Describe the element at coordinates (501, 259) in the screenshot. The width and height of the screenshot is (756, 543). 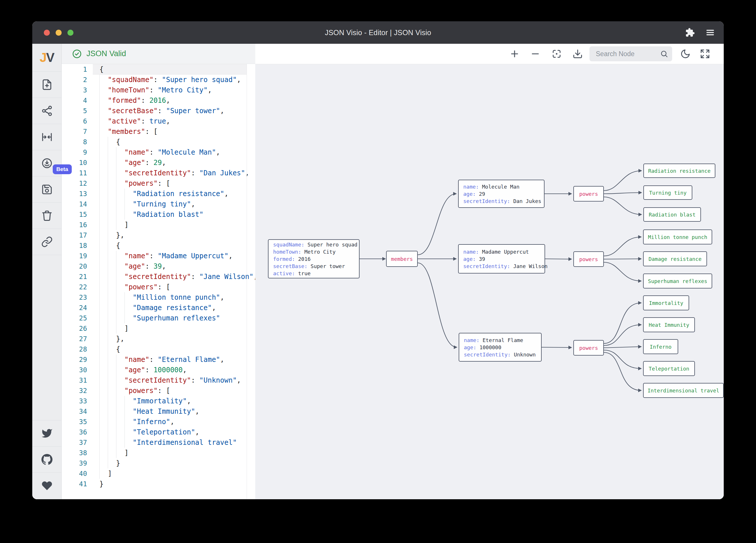
I see `node-member-madame-uppercut: name: Madame Uppercutage: 39secretIdenti…` at that location.